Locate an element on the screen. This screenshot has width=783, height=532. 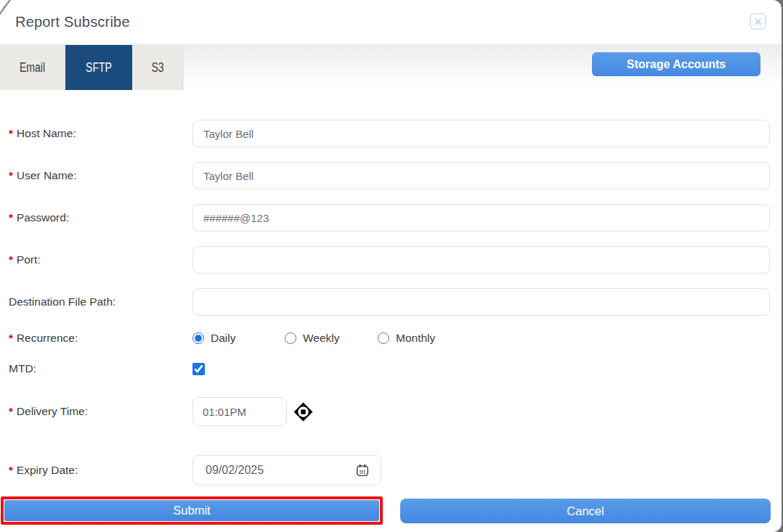
mtd-row: MTD: is located at coordinates (385, 369).